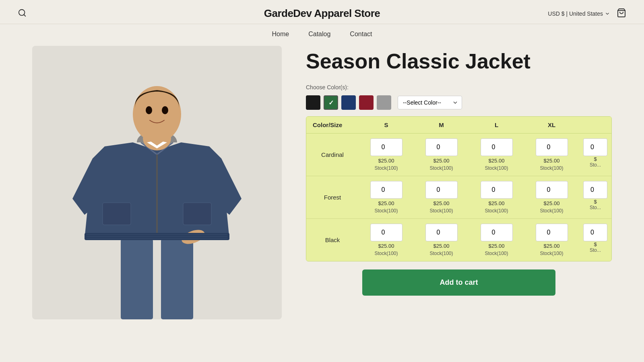  Describe the element at coordinates (281, 34) in the screenshot. I see `nav-home: Home` at that location.